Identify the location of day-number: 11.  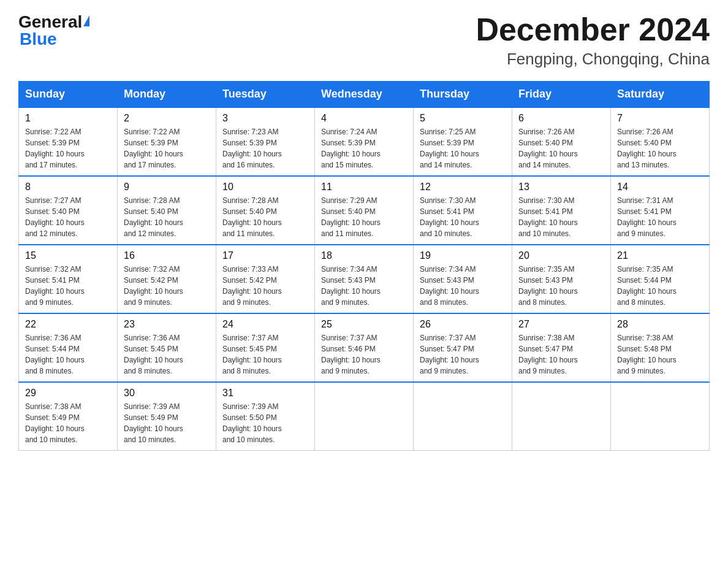
(364, 187).